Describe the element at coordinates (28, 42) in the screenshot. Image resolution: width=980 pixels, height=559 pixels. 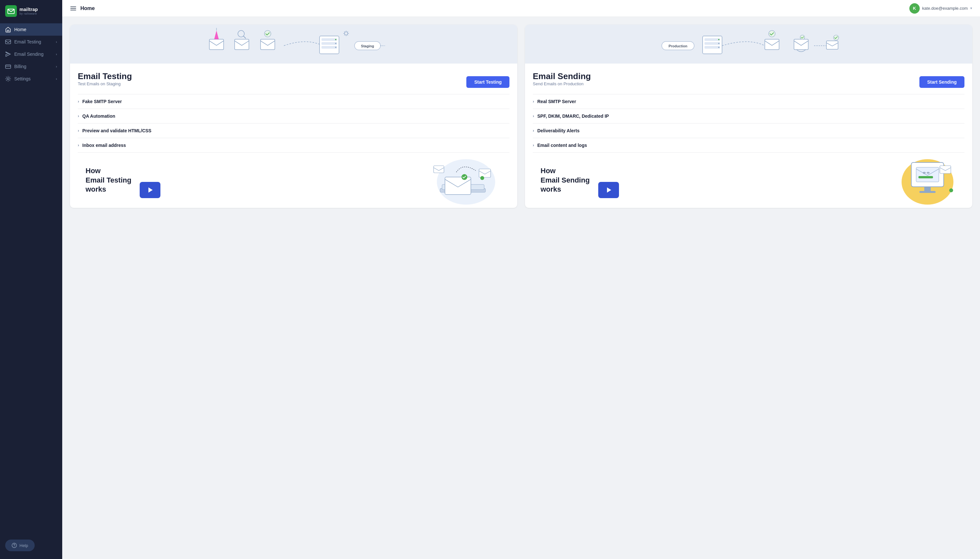
I see `sidebar-item-email-testing-label: Email Testing` at that location.